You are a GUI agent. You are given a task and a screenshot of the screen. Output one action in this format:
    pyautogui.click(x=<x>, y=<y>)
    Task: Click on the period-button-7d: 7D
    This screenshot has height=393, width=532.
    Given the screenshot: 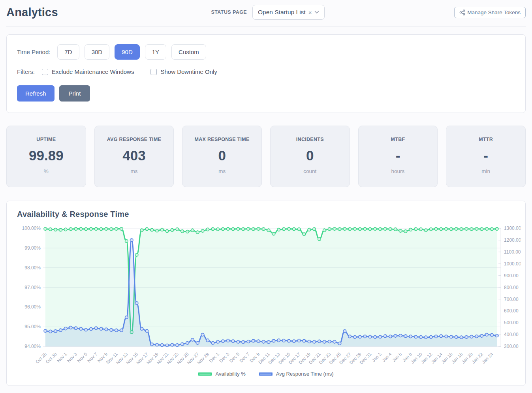 What is the action you would take?
    pyautogui.click(x=68, y=52)
    